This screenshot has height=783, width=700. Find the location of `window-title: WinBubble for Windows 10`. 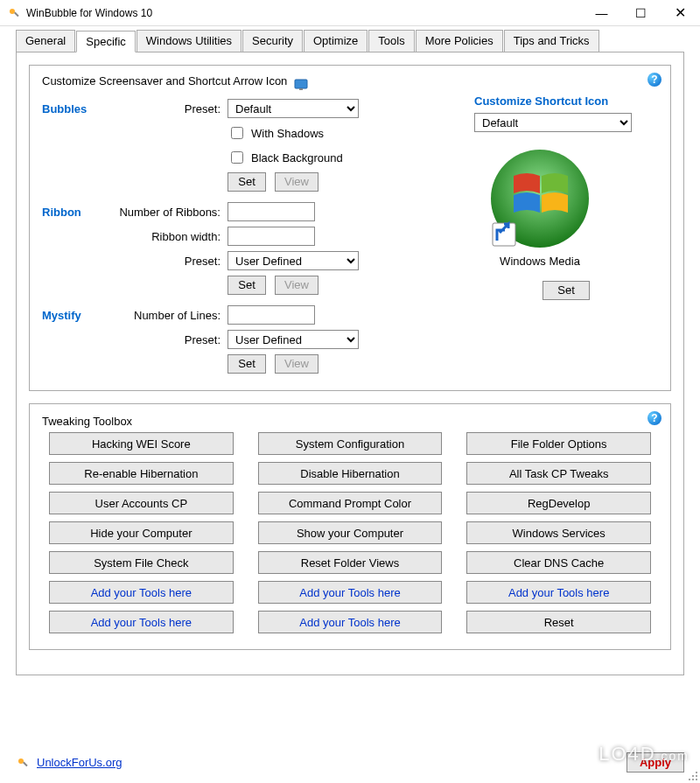

window-title: WinBubble for Windows 10 is located at coordinates (304, 13).